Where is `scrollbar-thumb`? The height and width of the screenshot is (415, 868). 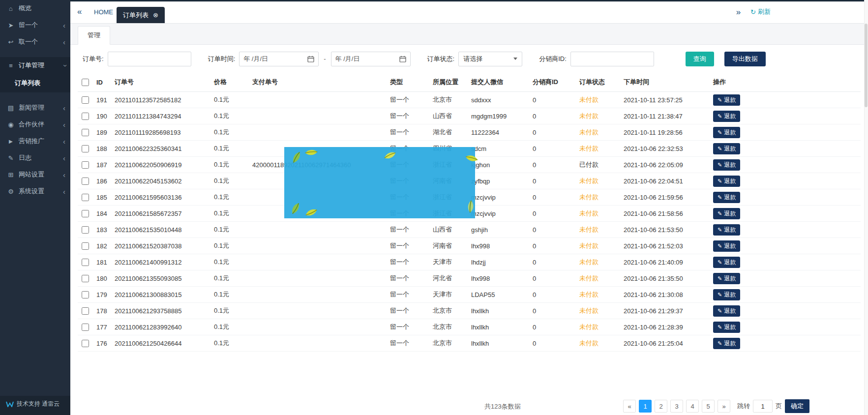 scrollbar-thumb is located at coordinates (866, 65).